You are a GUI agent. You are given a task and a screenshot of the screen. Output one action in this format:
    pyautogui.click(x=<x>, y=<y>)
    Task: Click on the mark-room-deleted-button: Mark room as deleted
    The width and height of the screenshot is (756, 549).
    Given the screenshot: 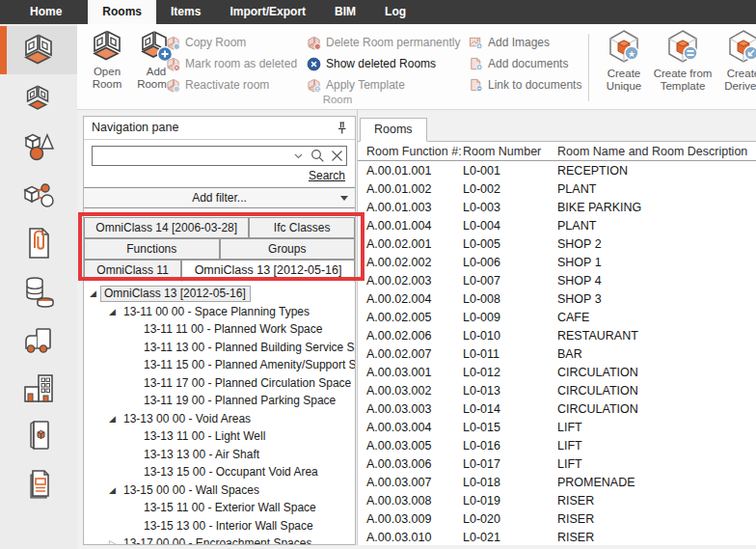 What is the action you would take?
    pyautogui.click(x=231, y=64)
    